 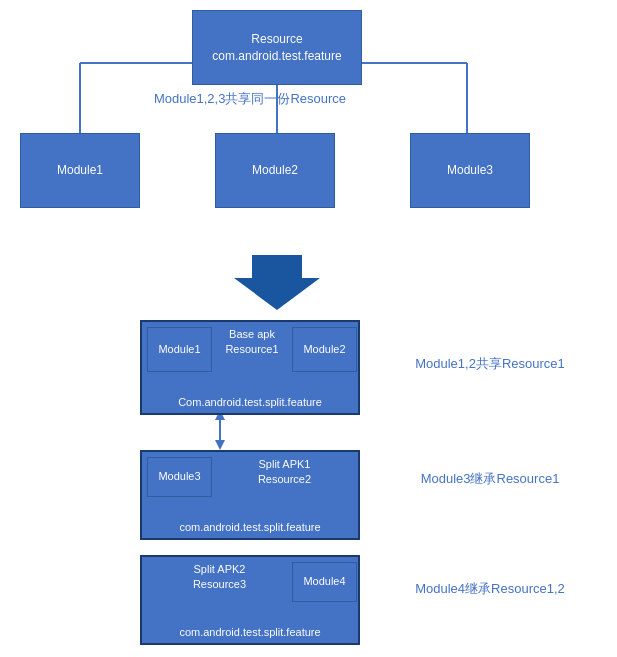 What do you see at coordinates (180, 350) in the screenshot?
I see `base-module1-inner: Module1` at bounding box center [180, 350].